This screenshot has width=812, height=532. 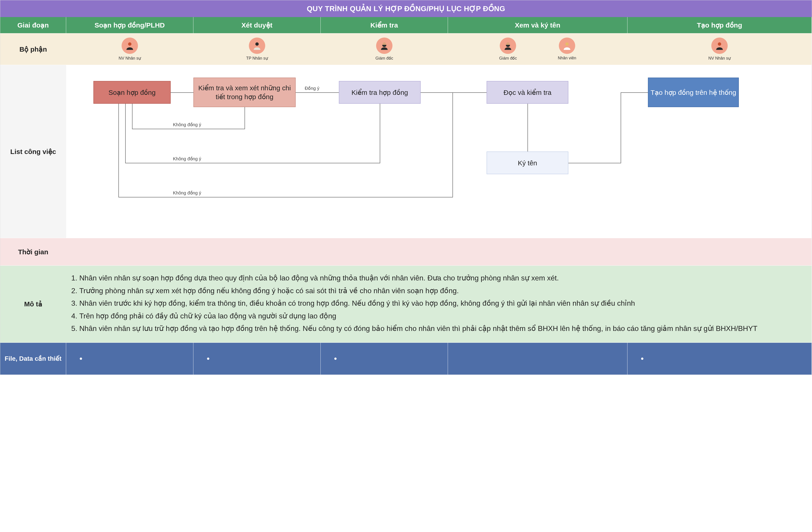 I want to click on edge-label-agree: Đồng ý, so click(x=312, y=88).